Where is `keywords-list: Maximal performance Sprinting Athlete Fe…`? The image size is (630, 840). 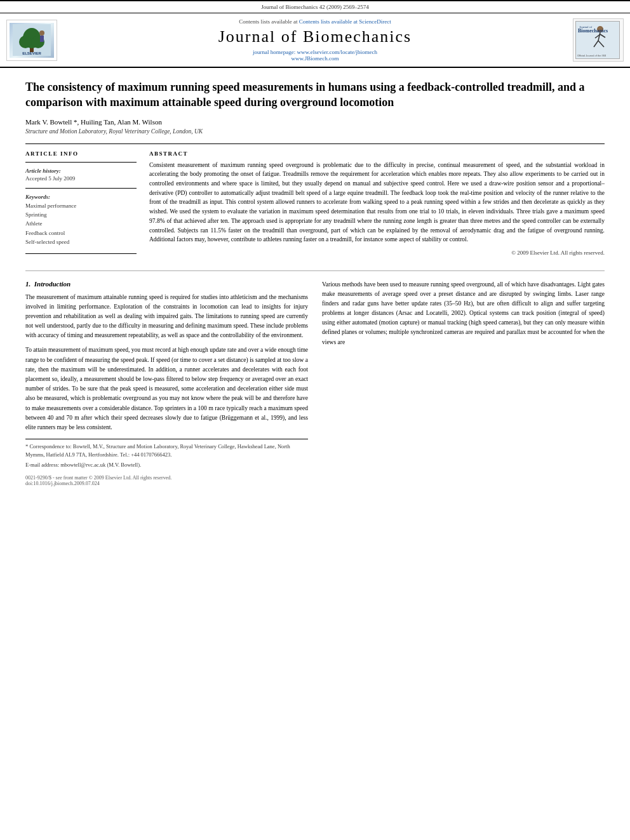
keywords-list: Maximal performance Sprinting Athlete Fe… is located at coordinates (81, 224).